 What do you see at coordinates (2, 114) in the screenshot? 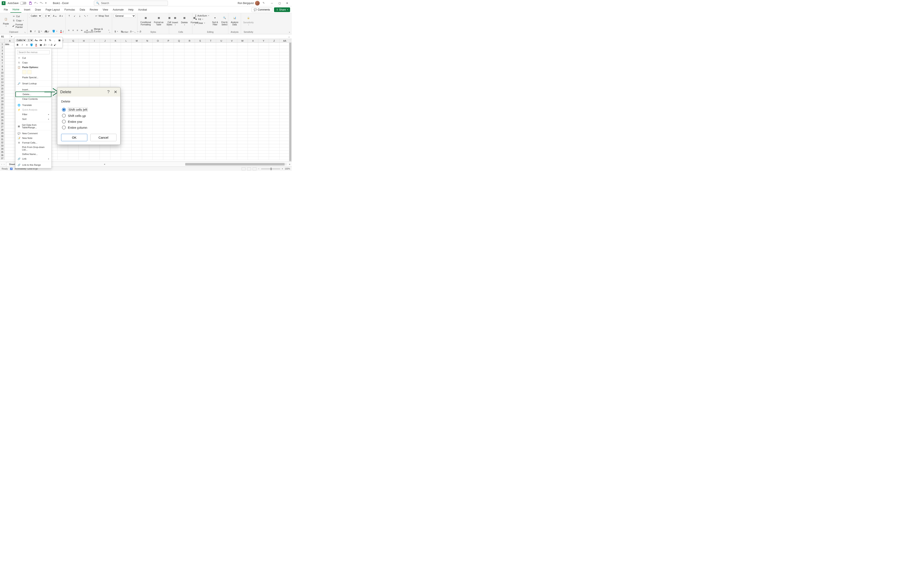
I see `row-header: 23` at bounding box center [2, 114].